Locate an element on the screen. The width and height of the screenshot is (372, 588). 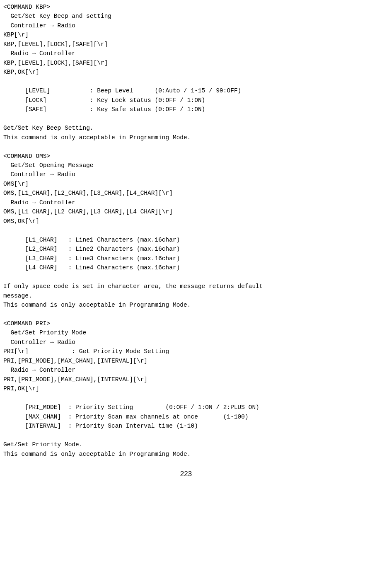
pri-request-2: PRI,[PRI_MODE],[MAX_CHAN],[INTERVAL][\r] is located at coordinates (186, 361).